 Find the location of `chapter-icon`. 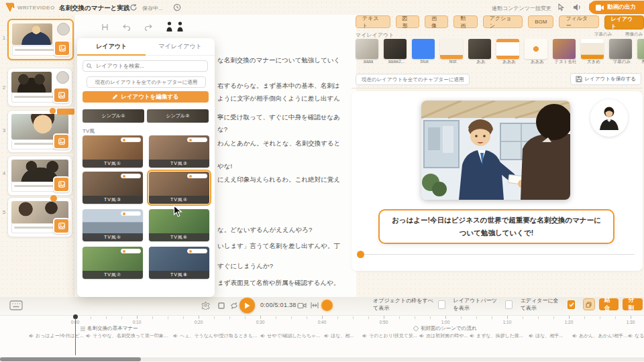

chapter-icon is located at coordinates (83, 328).